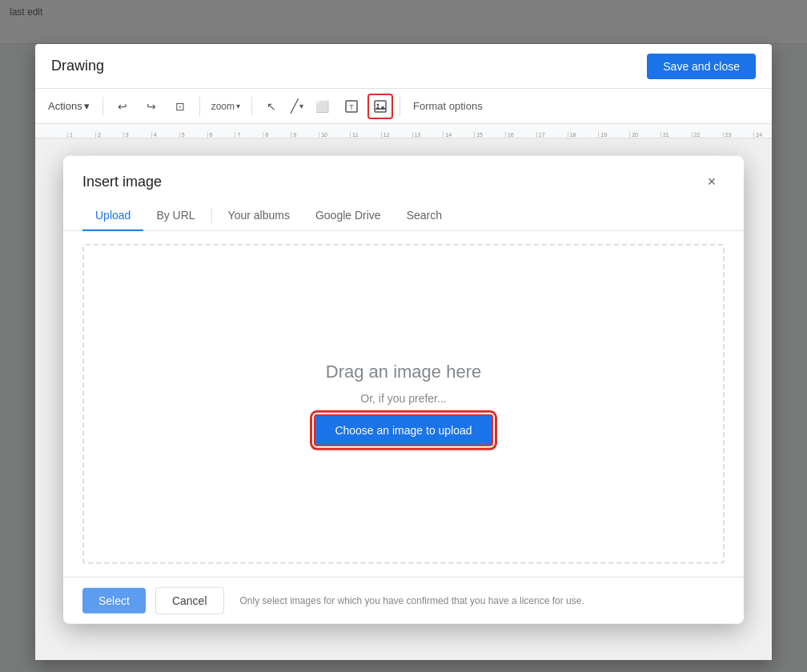  What do you see at coordinates (266, 134) in the screenshot?
I see `ruler-mark: 8` at bounding box center [266, 134].